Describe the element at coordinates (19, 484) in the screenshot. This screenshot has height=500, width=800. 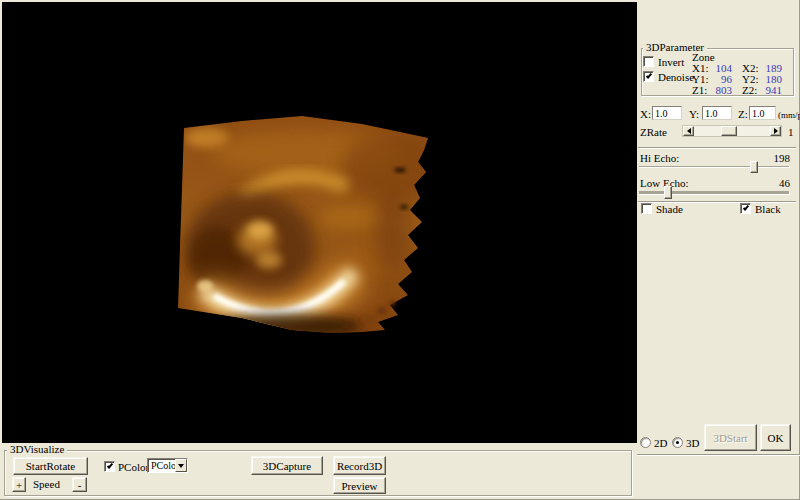
I see `speed-plus-button: +` at that location.